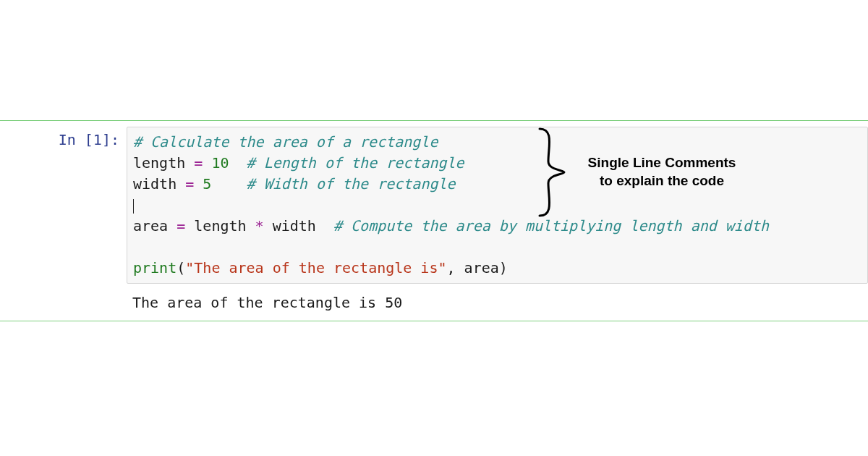  Describe the element at coordinates (133, 206) in the screenshot. I see `text-cursor` at that location.